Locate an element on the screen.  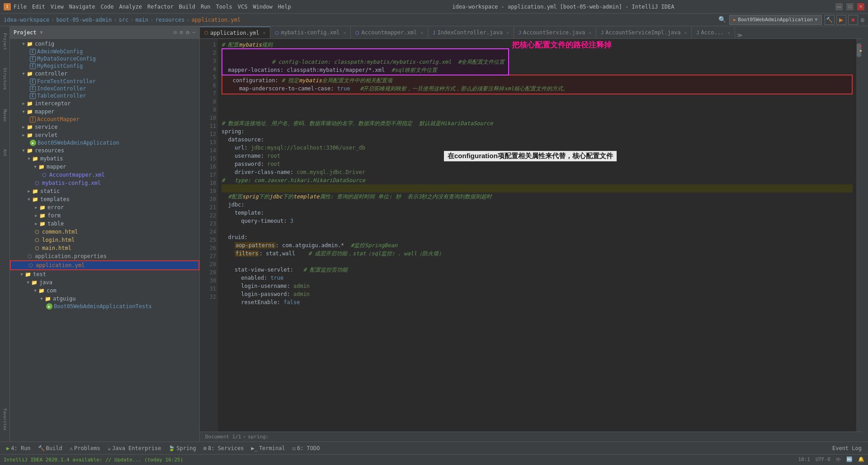
breadcrumb-workspace: idea-workspace is located at coordinates (26, 20).